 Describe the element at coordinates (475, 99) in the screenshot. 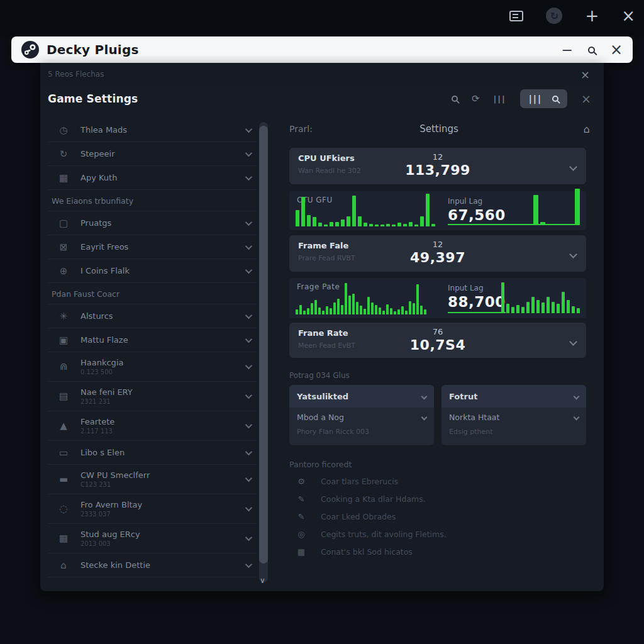

I see `globe-sync-icon: ⟳` at that location.